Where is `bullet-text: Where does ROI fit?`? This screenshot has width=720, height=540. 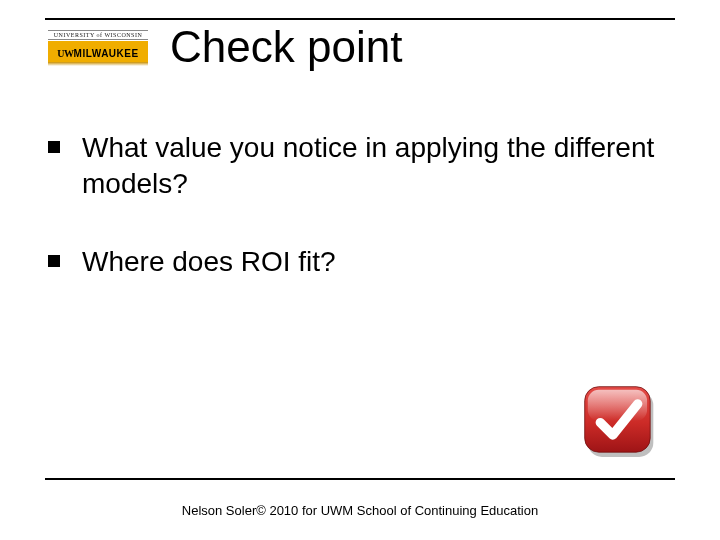
bullet-text: Where does ROI fit? is located at coordinates (209, 262).